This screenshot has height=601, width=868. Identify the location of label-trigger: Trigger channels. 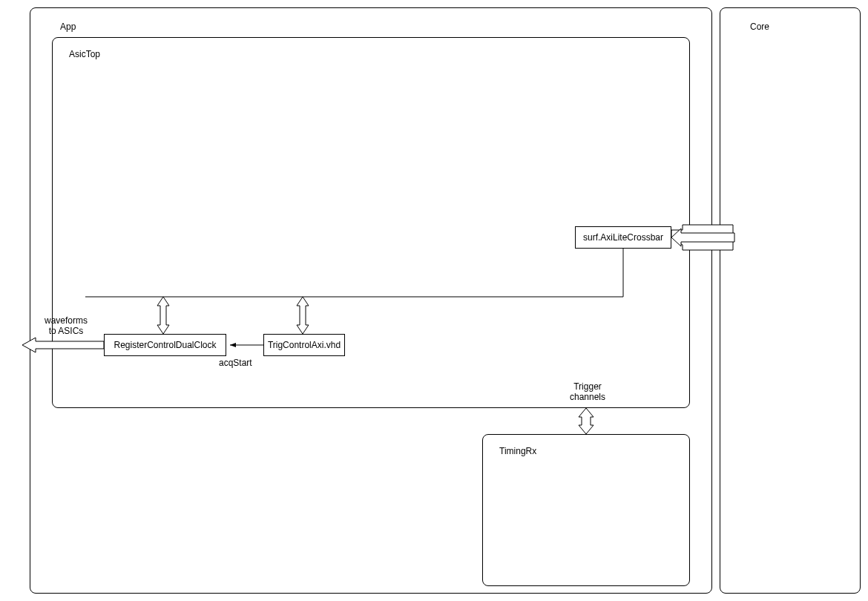
(588, 392).